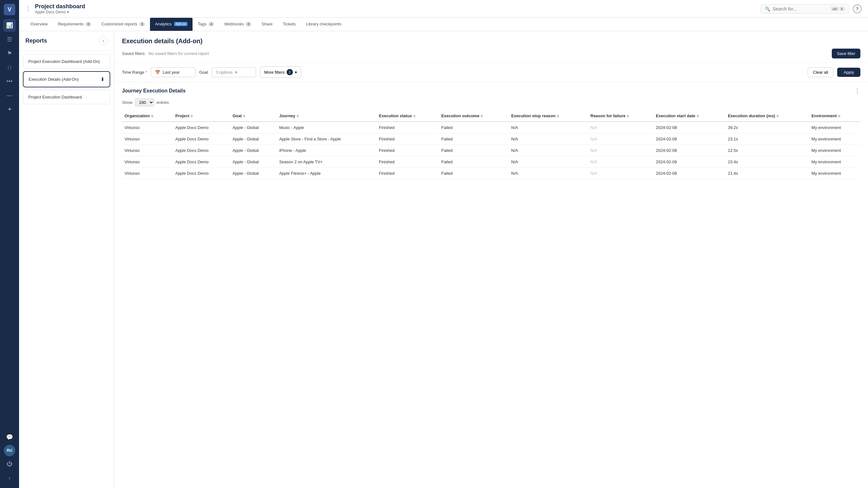  What do you see at coordinates (491, 150) in the screenshot?
I see `table-body: VirtuosoApple Docs DemoApple - GlobalMus…` at bounding box center [491, 150].